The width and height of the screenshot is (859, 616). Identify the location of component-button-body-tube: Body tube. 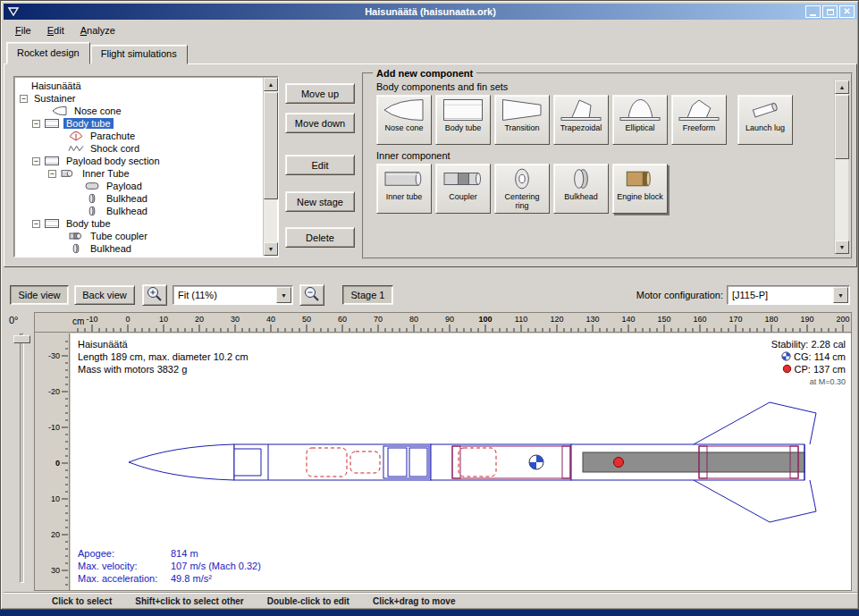
(463, 120).